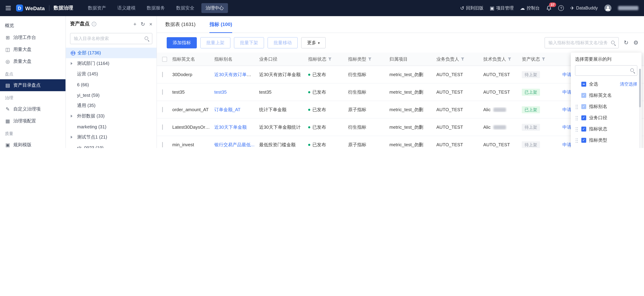  Describe the element at coordinates (111, 53) in the screenshot. I see `tree-node: 全部 (1736)` at that location.